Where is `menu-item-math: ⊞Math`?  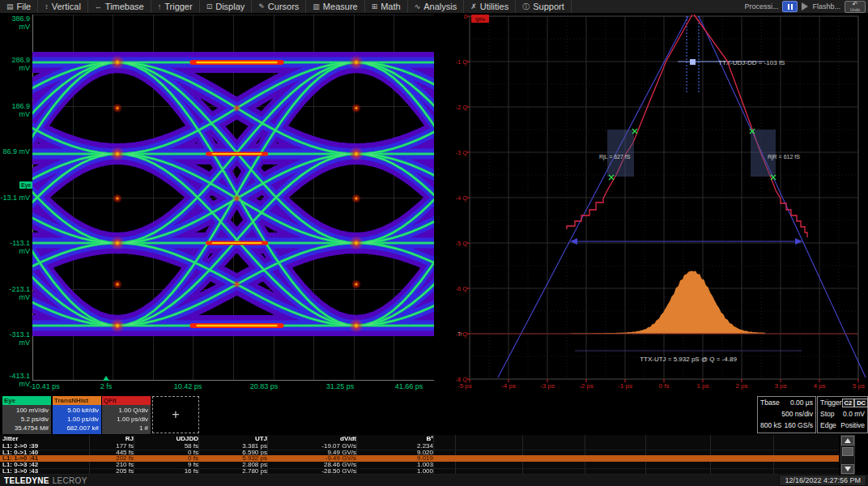 menu-item-math: ⊞Math is located at coordinates (387, 6).